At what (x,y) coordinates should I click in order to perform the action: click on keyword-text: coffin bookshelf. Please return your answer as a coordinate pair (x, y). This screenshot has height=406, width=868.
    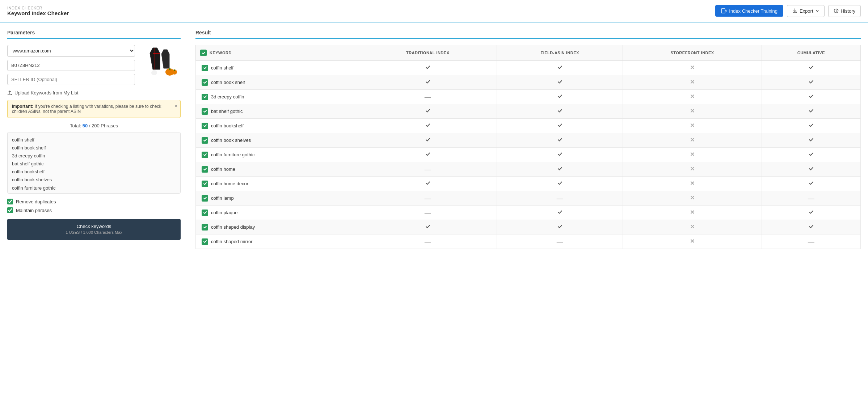
    Looking at the image, I should click on (227, 126).